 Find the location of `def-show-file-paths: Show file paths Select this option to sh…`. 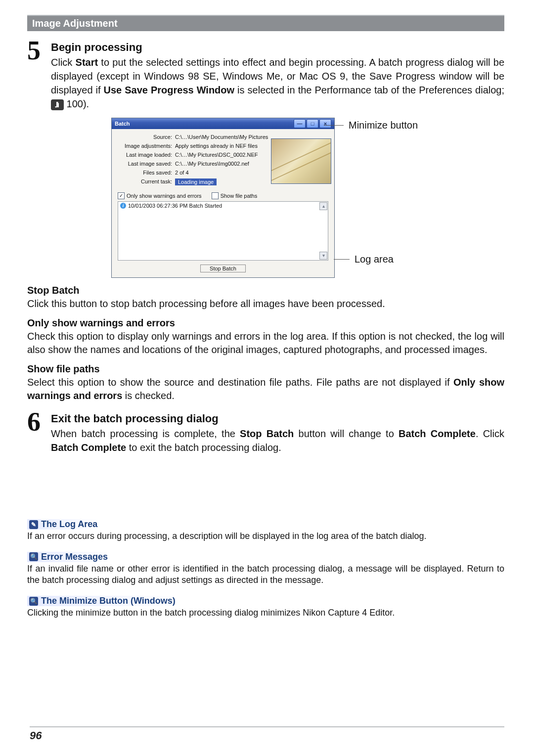

def-show-file-paths: Show file paths Select this option to sh… is located at coordinates (266, 383).